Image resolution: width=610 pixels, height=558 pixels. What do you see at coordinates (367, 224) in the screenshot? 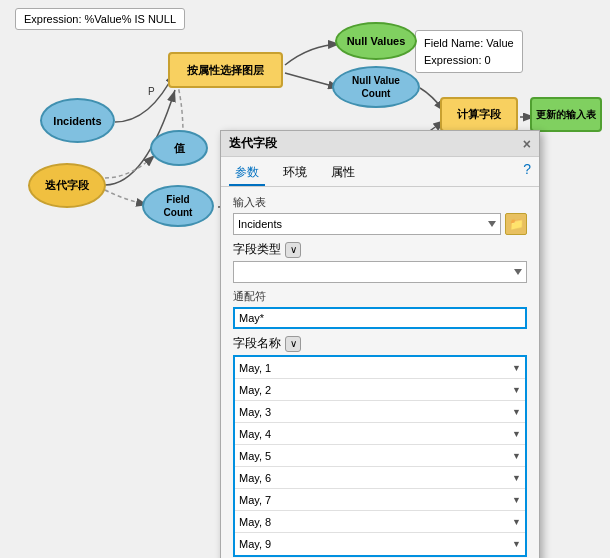
I see `input-table-select: Incidents` at bounding box center [367, 224].